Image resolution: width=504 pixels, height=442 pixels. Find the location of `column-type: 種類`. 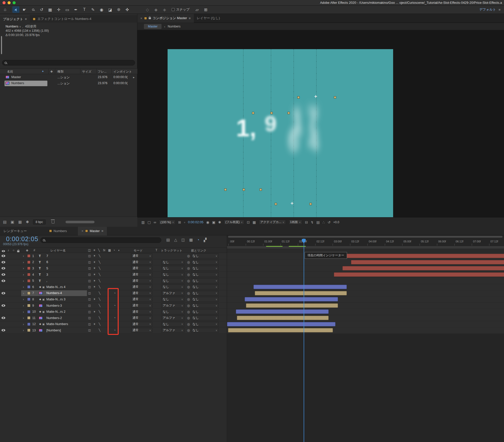

column-type: 種類 is located at coordinates (60, 72).